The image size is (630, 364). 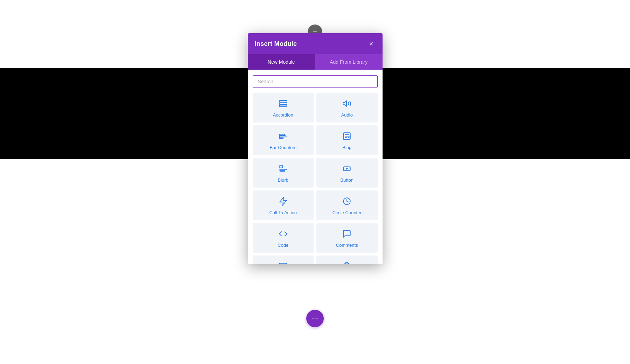 What do you see at coordinates (284, 108) in the screenshot?
I see `module-item-accordion: Accordion` at bounding box center [284, 108].